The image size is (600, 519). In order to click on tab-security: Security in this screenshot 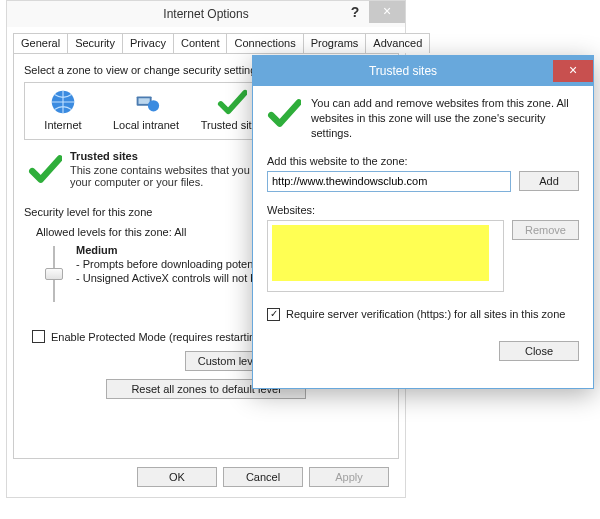, I will do `click(95, 43)`.